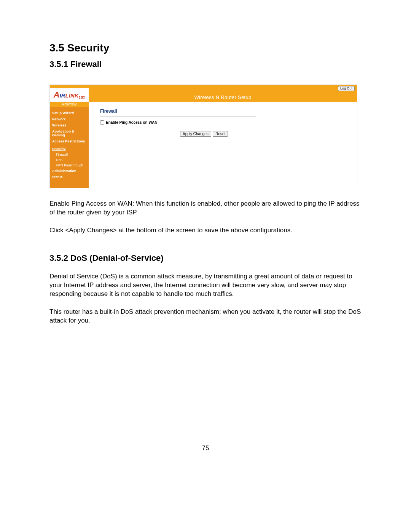 The width and height of the screenshot is (411, 532). Describe the element at coordinates (206, 258) in the screenshot. I see `subsection-title-dos: 3.5.2 DoS (Denial-of-Service)` at that location.